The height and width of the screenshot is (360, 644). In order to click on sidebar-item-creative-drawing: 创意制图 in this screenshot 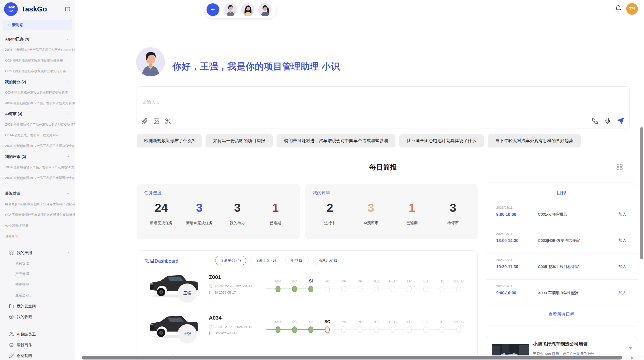, I will do `click(38, 355)`.